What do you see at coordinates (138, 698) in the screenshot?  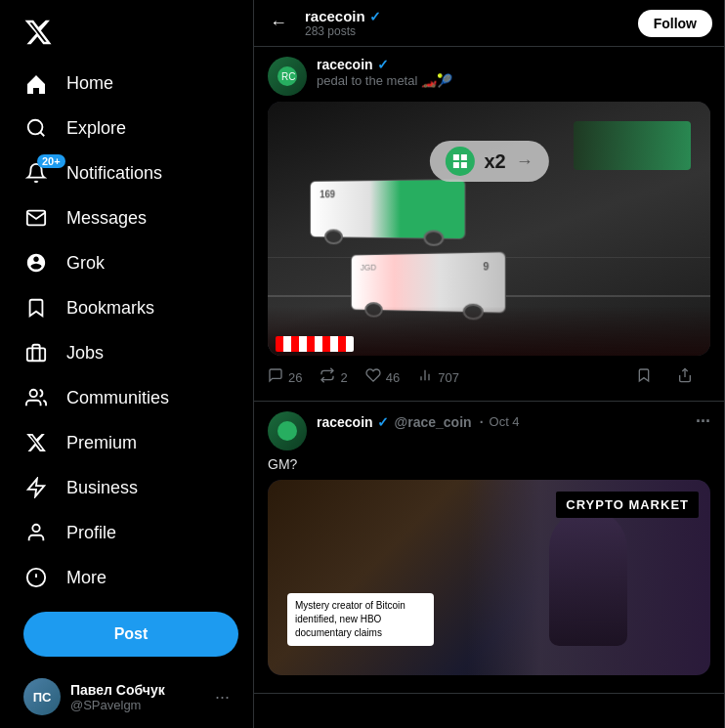 I see `user-info: Павел Собчук @SPavelgm` at bounding box center [138, 698].